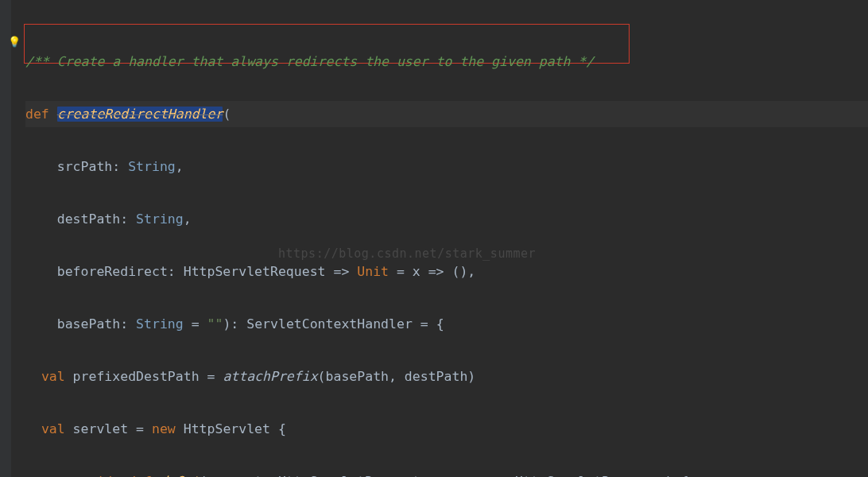 The height and width of the screenshot is (477, 868). What do you see at coordinates (140, 114) in the screenshot?
I see `function-name: createRedirectHandler` at bounding box center [140, 114].